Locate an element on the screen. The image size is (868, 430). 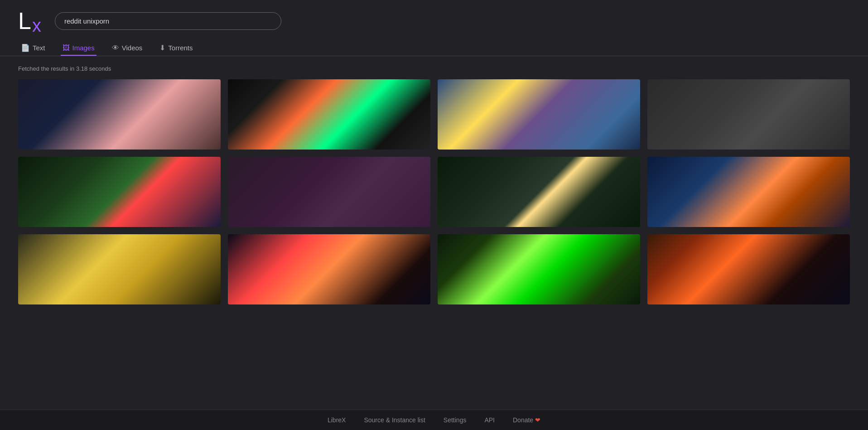
tab-torrents-label: Torrents is located at coordinates (180, 48).